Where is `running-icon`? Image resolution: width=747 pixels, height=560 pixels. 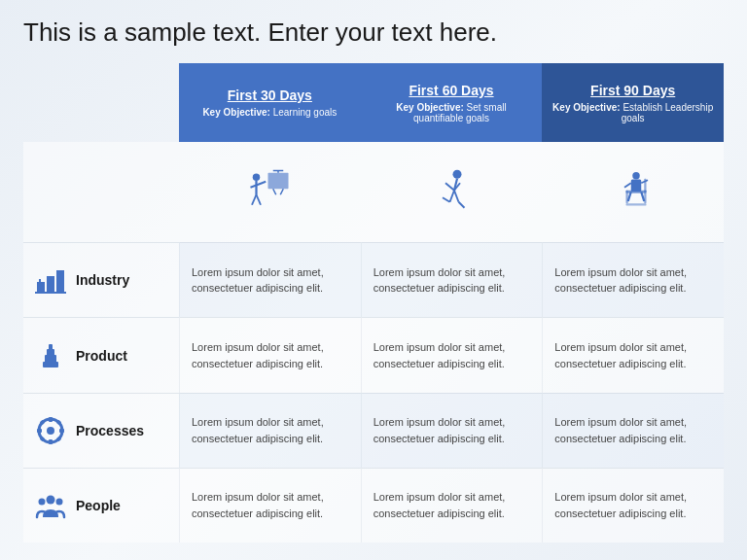 running-icon is located at coordinates (451, 192).